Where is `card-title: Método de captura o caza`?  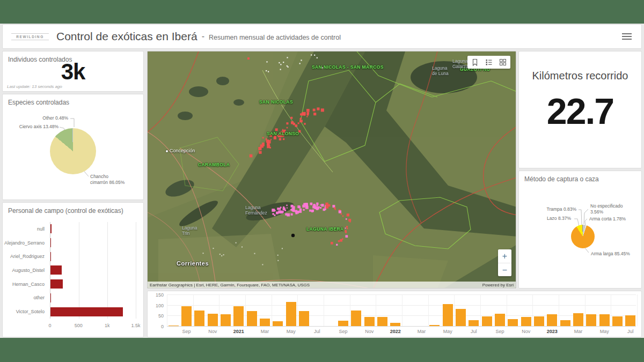 card-title: Método de captura o caza is located at coordinates (580, 177).